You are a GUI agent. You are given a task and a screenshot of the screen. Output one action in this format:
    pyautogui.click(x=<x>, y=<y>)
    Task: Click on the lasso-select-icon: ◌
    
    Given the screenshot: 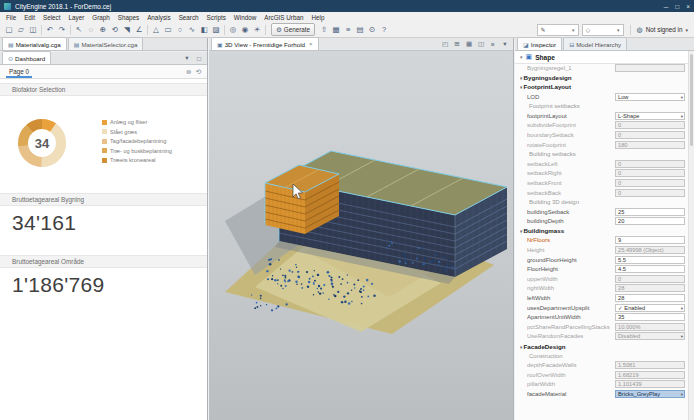 What is the action you would take?
    pyautogui.click(x=91, y=30)
    